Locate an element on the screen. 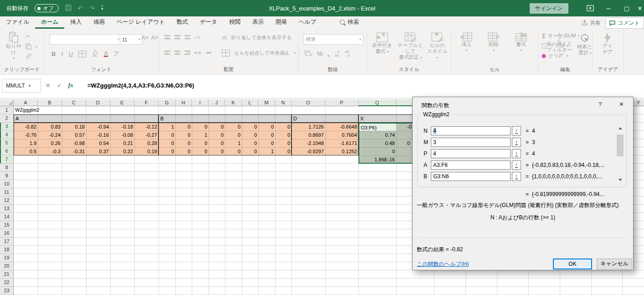 The image size is (644, 295). tab-ヘルプ: ヘルプ is located at coordinates (307, 23).